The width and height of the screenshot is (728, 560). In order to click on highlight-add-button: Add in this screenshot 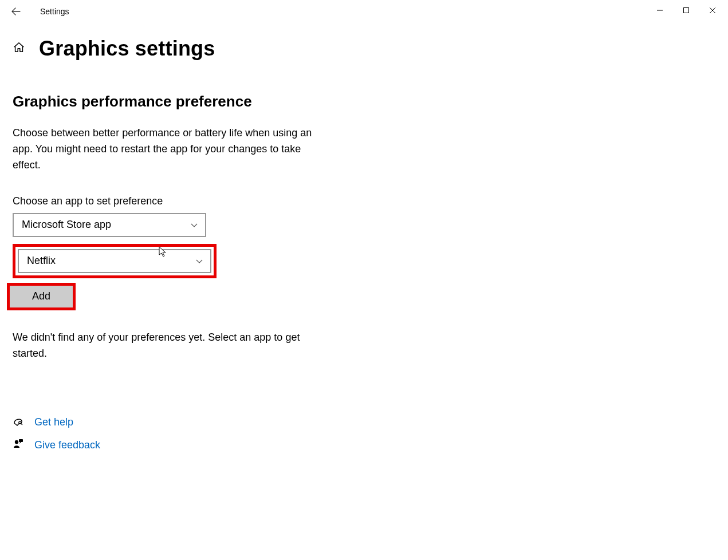, I will do `click(41, 297)`.